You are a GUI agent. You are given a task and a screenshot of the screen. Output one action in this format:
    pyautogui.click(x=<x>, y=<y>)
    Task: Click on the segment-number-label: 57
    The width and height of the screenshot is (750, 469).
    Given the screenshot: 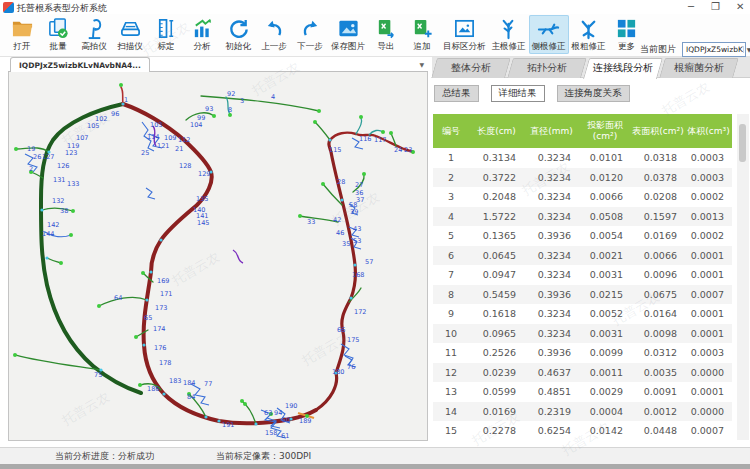 What is the action you would take?
    pyautogui.click(x=369, y=262)
    